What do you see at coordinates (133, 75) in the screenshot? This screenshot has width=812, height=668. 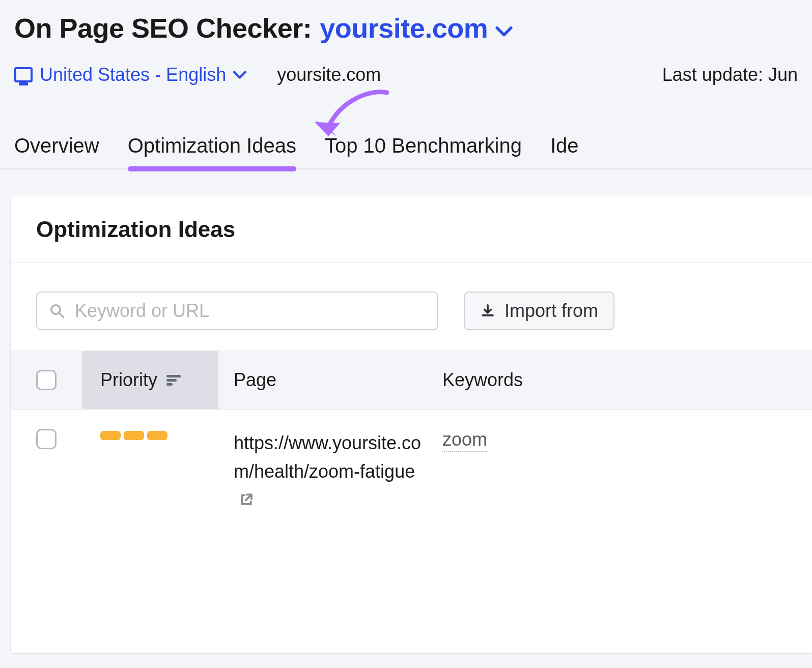 I see `locale-label: United States - English` at bounding box center [133, 75].